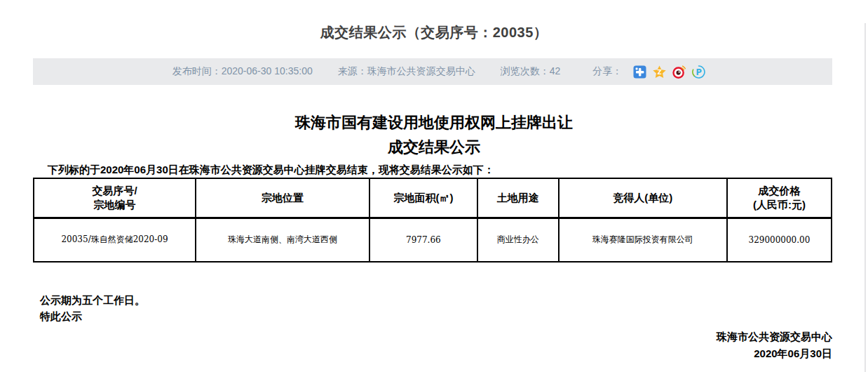 Image resolution: width=868 pixels, height=372 pixels. What do you see at coordinates (283, 198) in the screenshot?
I see `col-header-location: 宗地位置` at bounding box center [283, 198].